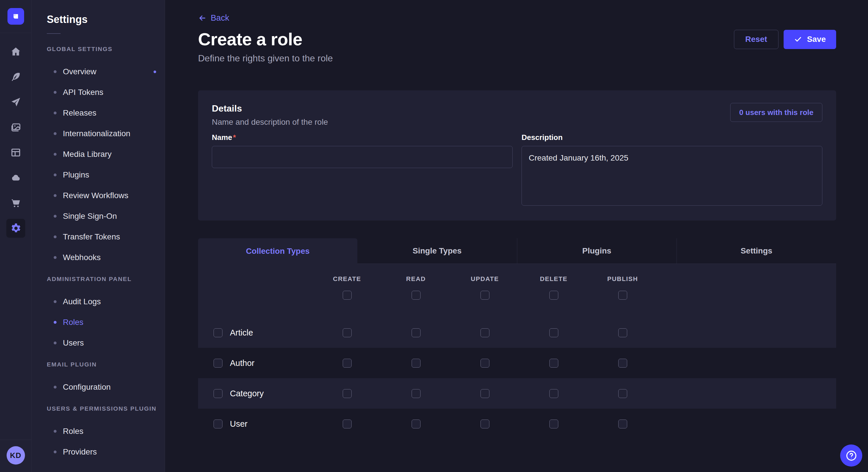 The width and height of the screenshot is (868, 472). I want to click on checkbox-user-read, so click(416, 424).